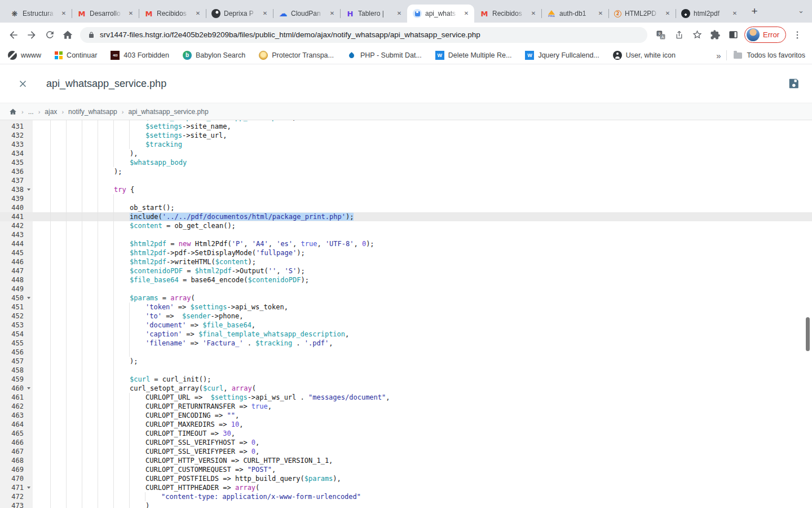 This screenshot has width=812, height=508. I want to click on code-line: 432$settings->site_url,, so click(406, 135).